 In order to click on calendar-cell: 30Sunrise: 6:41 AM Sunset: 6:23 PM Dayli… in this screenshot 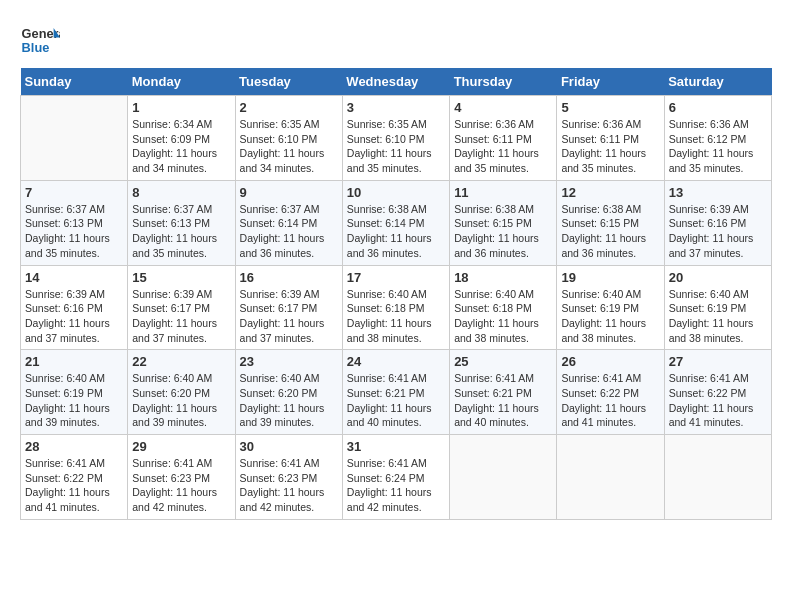, I will do `click(288, 478)`.